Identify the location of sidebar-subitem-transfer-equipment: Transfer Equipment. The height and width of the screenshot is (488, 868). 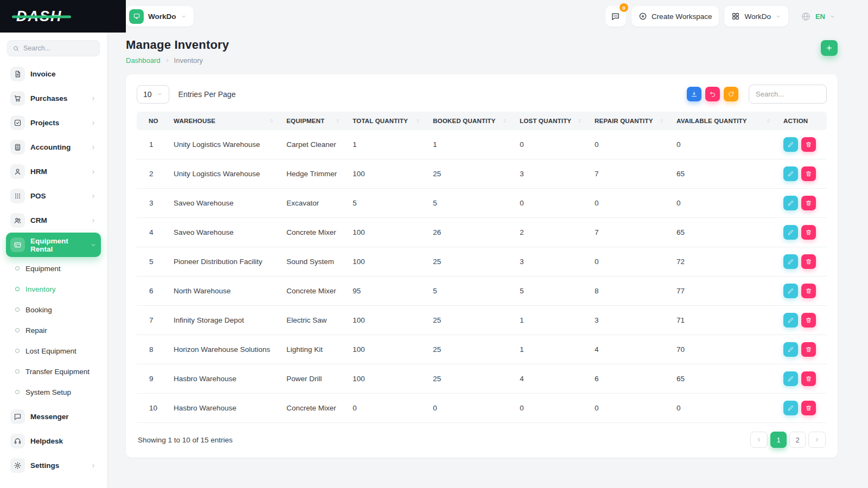
(53, 371).